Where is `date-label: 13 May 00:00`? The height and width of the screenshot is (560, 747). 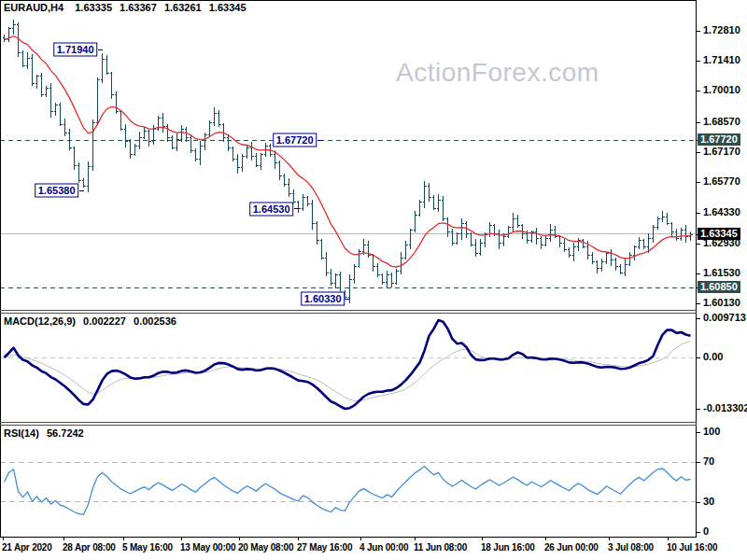
date-label: 13 May 00:00 is located at coordinates (207, 547).